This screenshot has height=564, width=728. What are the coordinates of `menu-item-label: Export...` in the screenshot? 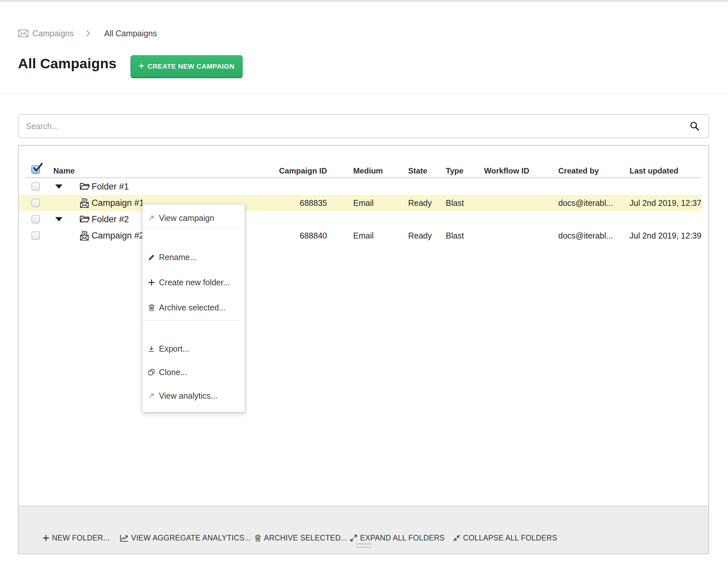 It's located at (174, 349).